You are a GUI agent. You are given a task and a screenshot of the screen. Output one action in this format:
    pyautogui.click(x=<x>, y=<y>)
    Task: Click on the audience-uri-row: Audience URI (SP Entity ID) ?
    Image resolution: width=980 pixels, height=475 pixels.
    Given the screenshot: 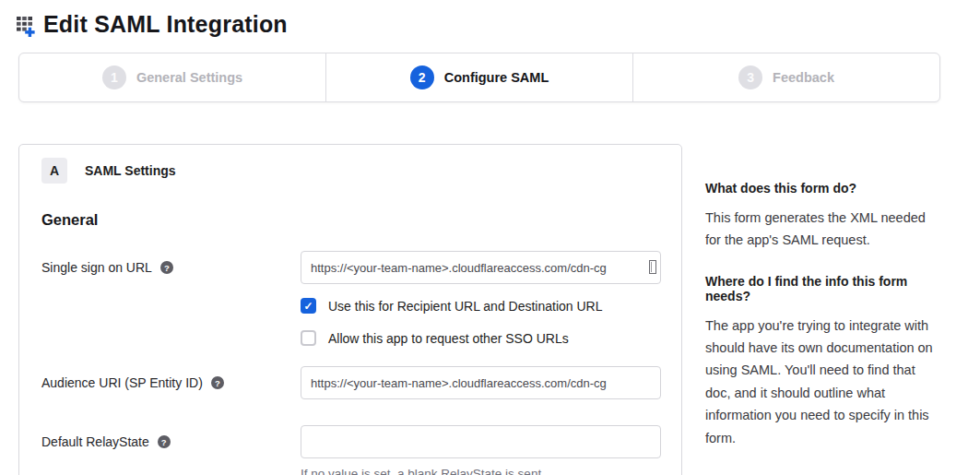 What is the action you would take?
    pyautogui.click(x=350, y=383)
    